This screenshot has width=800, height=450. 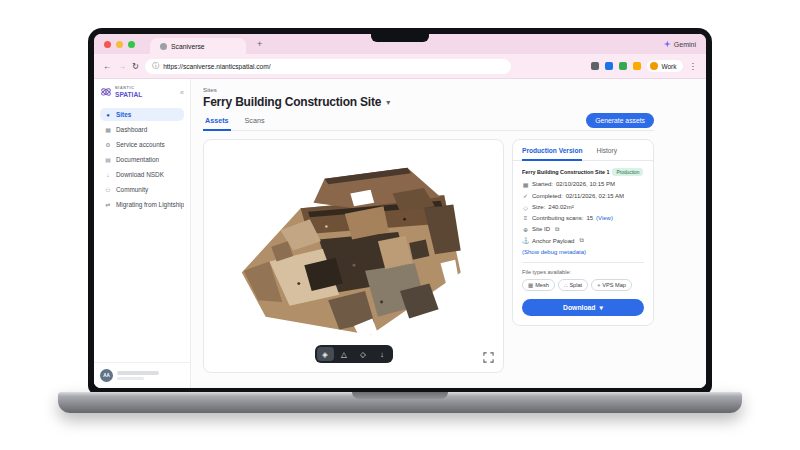 I want to click on sidebar-collapse-icon: «, so click(x=182, y=92).